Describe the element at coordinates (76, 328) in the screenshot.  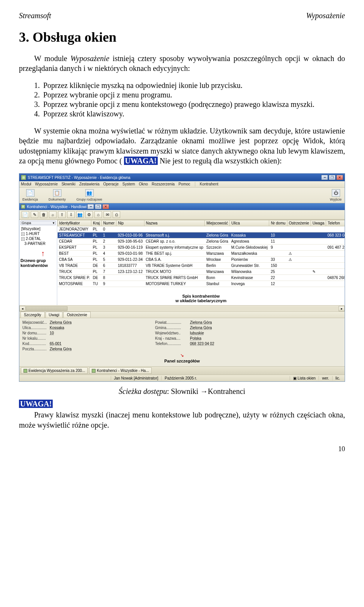
I see `detail-value: Kossaka` at that location.